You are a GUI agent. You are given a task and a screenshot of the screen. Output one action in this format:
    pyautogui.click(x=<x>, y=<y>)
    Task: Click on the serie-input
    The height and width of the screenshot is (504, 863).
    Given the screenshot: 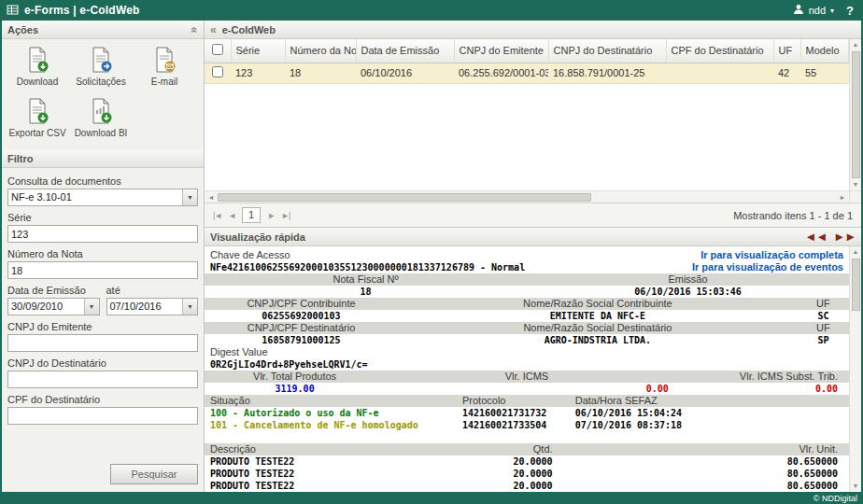 What is the action you would take?
    pyautogui.click(x=103, y=233)
    